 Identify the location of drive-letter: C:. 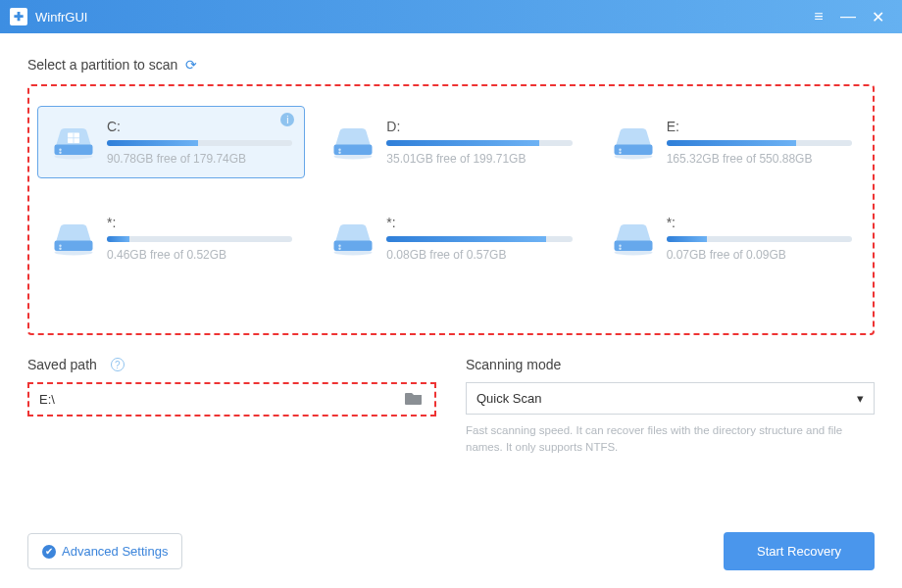
(200, 126).